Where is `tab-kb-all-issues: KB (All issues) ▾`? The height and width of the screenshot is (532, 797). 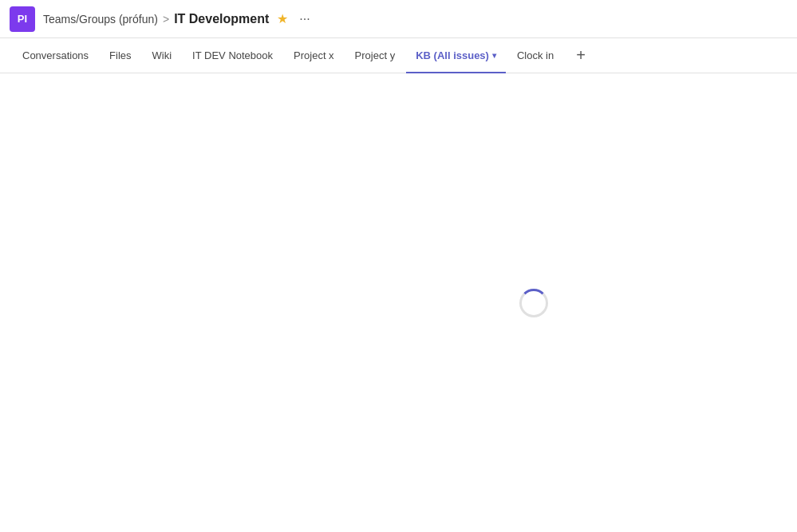
tab-kb-all-issues: KB (All issues) ▾ is located at coordinates (456, 56).